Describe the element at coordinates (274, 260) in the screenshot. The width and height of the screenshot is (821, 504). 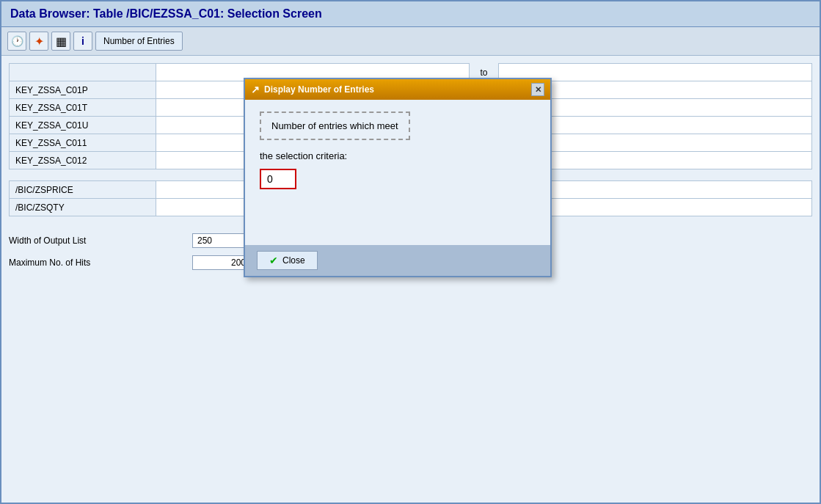
I see `checkmark-icon: ✔` at that location.